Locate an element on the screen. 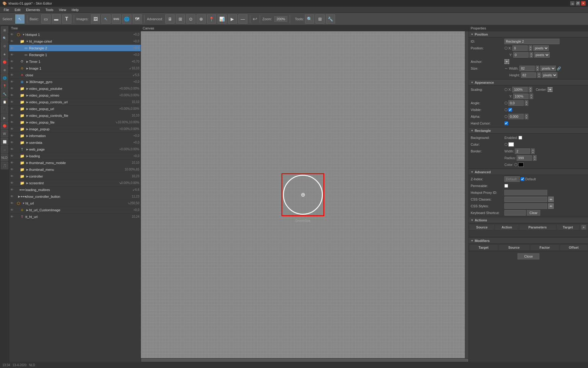 Image resolution: width=588 pixels, height=368 pixels. height-input is located at coordinates (529, 75).